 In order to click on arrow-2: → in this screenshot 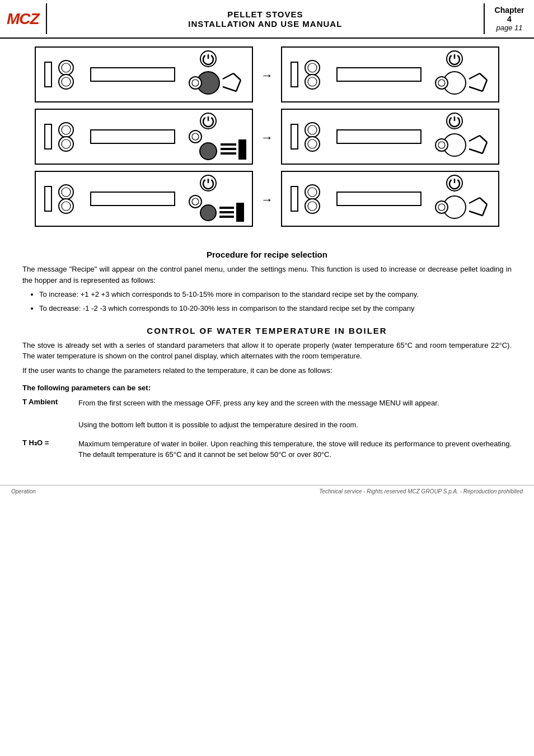, I will do `click(267, 138)`.